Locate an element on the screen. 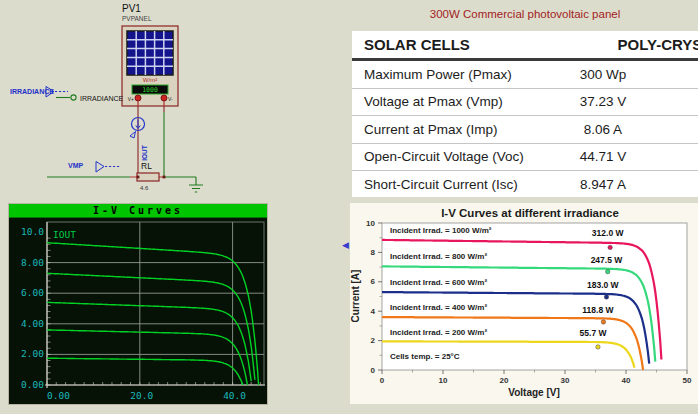 The width and height of the screenshot is (698, 414). spec-row-label: Maximum Power (Pmax) is located at coordinates (440, 74).